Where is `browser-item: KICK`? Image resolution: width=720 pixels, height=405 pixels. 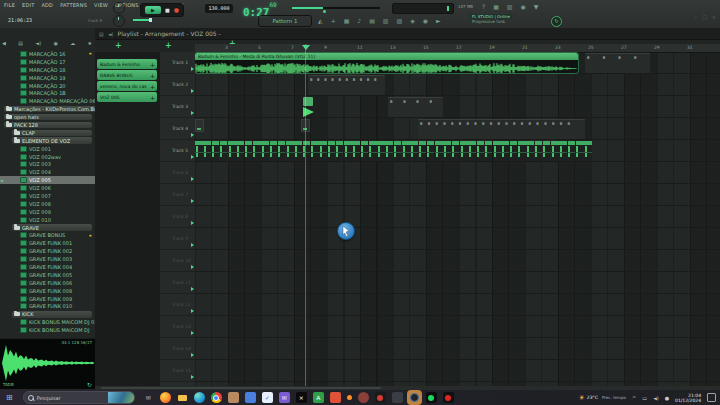
browser-item: KICK is located at coordinates (48, 314).